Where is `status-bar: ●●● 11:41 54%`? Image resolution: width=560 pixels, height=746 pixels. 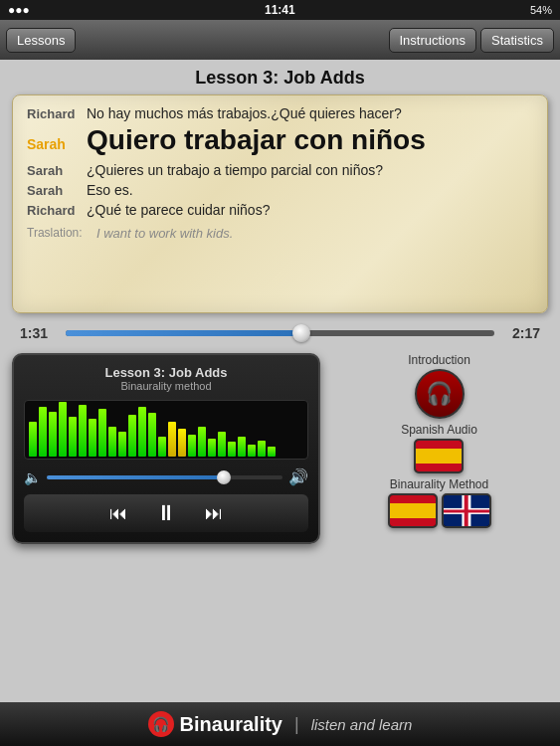 status-bar: ●●● 11:41 54% is located at coordinates (280, 10).